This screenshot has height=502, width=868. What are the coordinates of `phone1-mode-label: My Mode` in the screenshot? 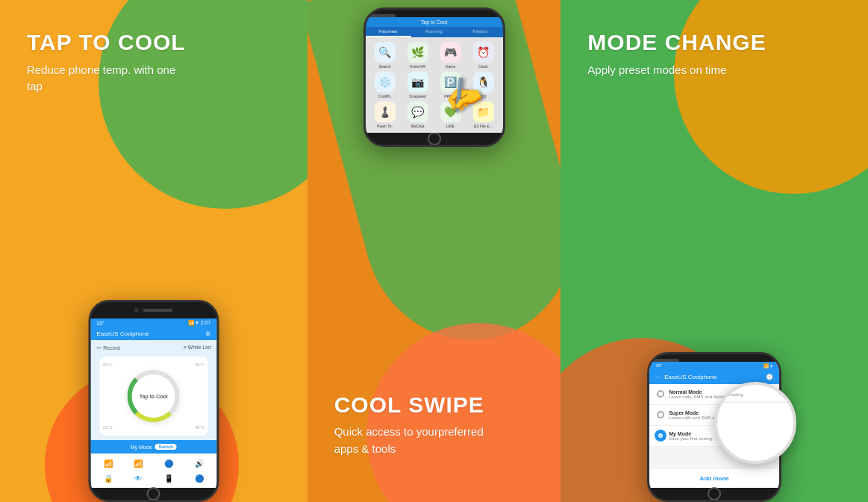 It's located at (142, 448).